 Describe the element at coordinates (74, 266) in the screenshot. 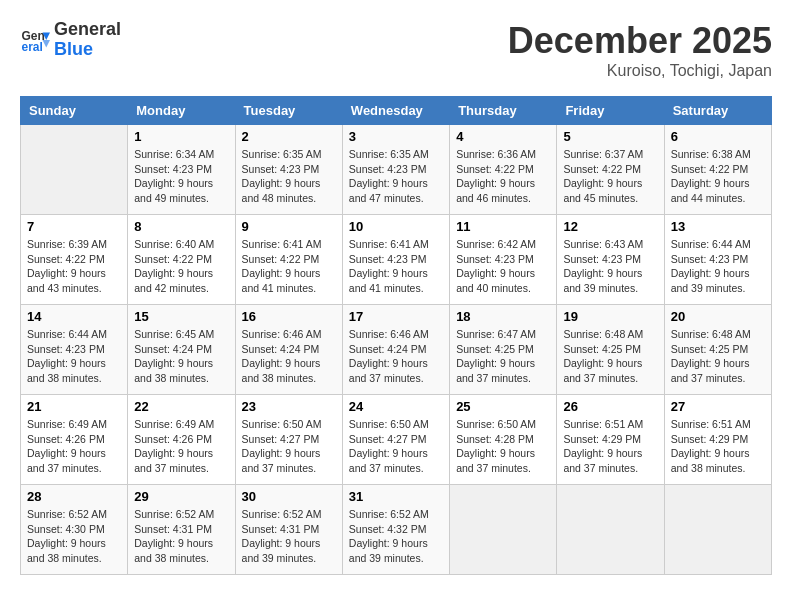

I see `day-info: Sunrise: 6:39 AMSunset: 4:22 PMDaylight:…` at that location.